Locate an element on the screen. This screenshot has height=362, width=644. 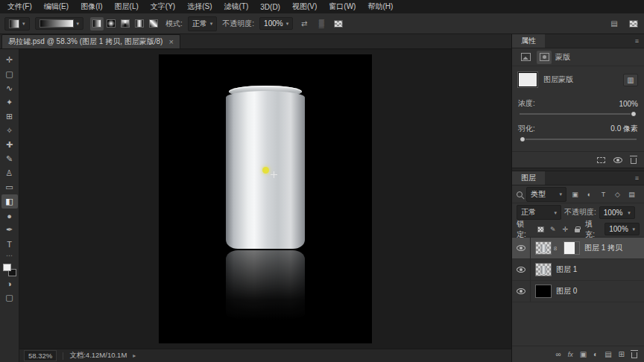
opacity-select: 100% ▾ is located at coordinates (276, 24).